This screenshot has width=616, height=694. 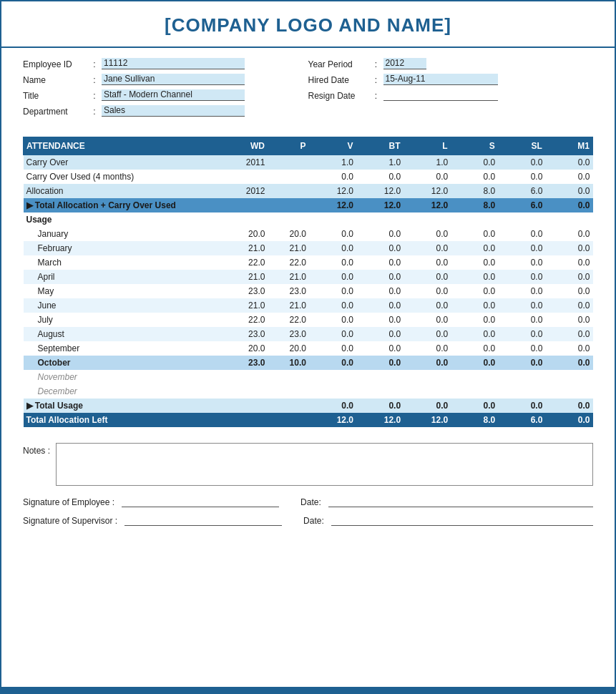 What do you see at coordinates (308, 24) in the screenshot?
I see `header: [COMPANY LOGO AND NAME]` at bounding box center [308, 24].